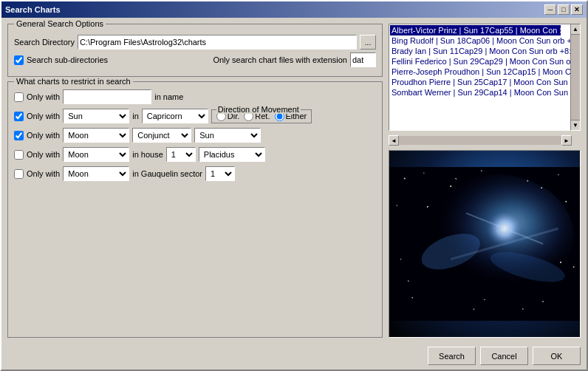 This screenshot has height=371, width=588. What do you see at coordinates (294, 10) in the screenshot?
I see `title-bar: Search Charts ─ □ ✕` at bounding box center [294, 10].